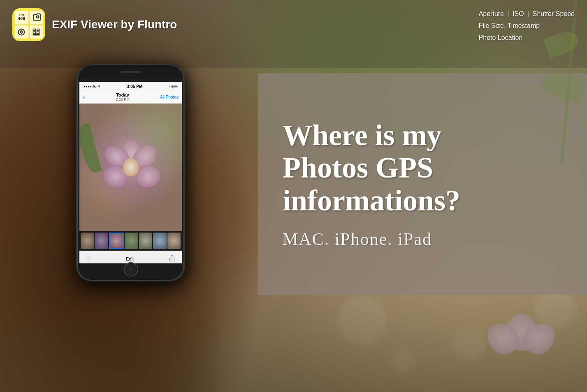 This screenshot has width=587, height=392. I want to click on icon-aperture-cell, so click(21, 32).